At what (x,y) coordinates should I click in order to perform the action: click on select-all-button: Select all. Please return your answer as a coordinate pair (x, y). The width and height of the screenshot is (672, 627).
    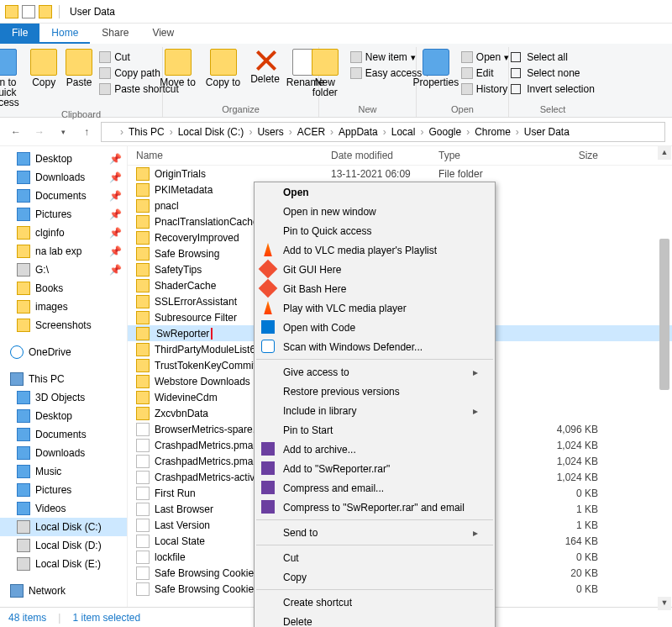
    Looking at the image, I should click on (553, 57).